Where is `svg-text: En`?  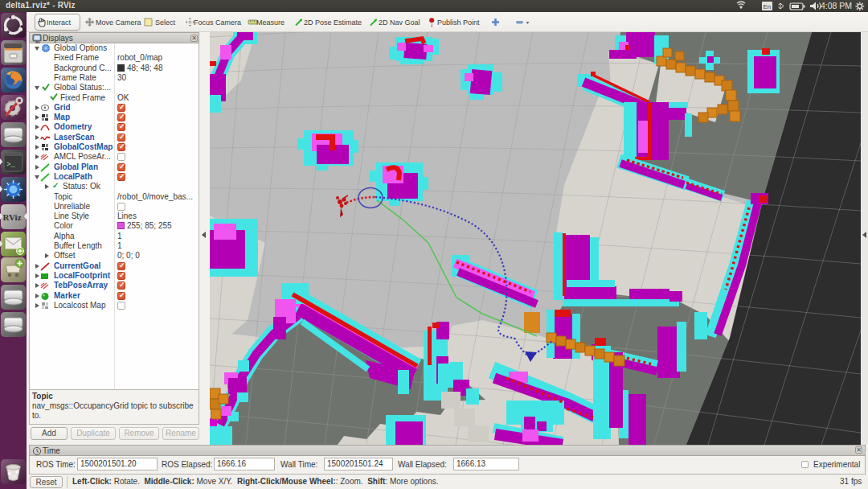
svg-text: En is located at coordinates (768, 6).